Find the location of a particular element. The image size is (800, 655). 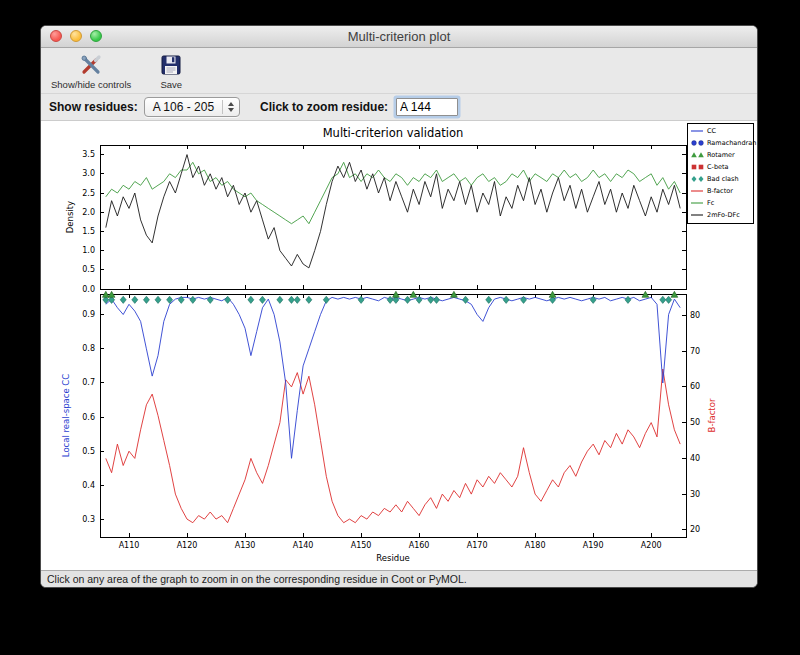

svg-text: A120 is located at coordinates (188, 546).